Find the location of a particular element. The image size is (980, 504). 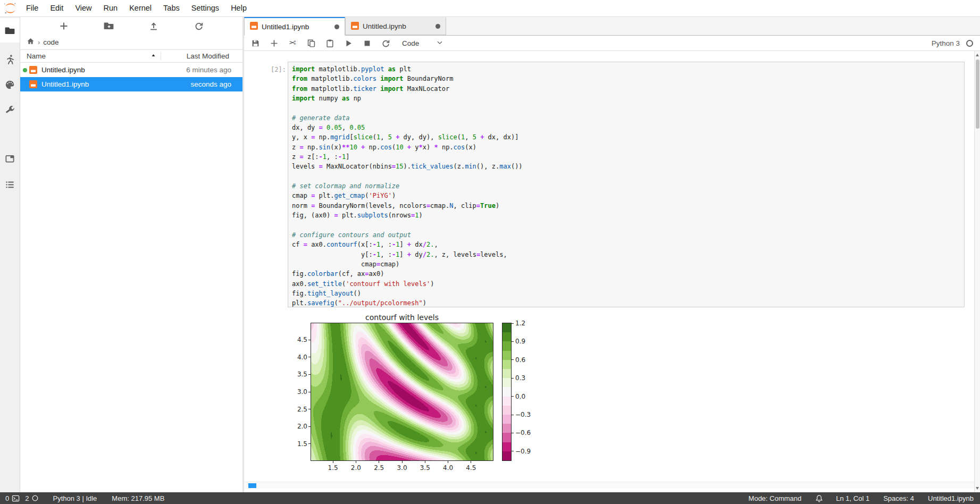

menu-item-kernel: Kernel is located at coordinates (140, 9).